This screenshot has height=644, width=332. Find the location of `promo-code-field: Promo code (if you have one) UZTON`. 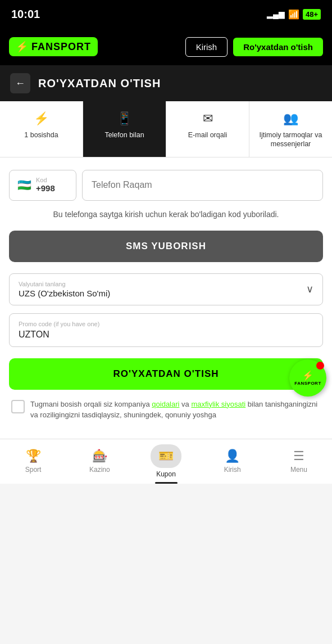

promo-code-field: Promo code (if you have one) UZTON is located at coordinates (166, 330).